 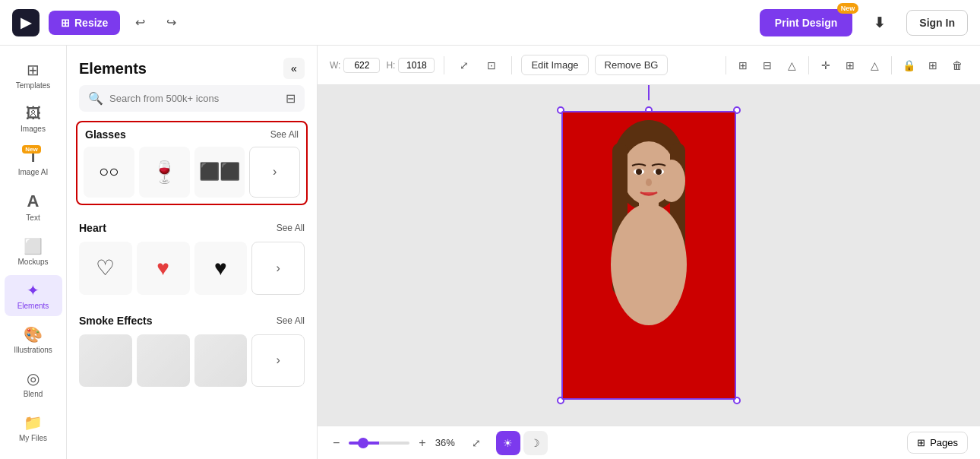 I want to click on heart-section: Heart See All ♡ ♥ ♥ ›, so click(x=191, y=258).